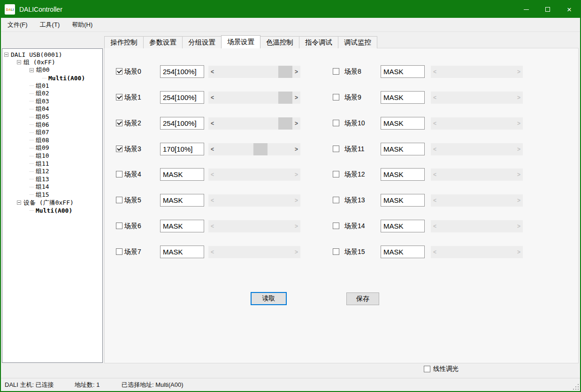 This screenshot has width=581, height=392. What do you see at coordinates (358, 42) in the screenshot?
I see `tab-6: 调试监控` at bounding box center [358, 42].